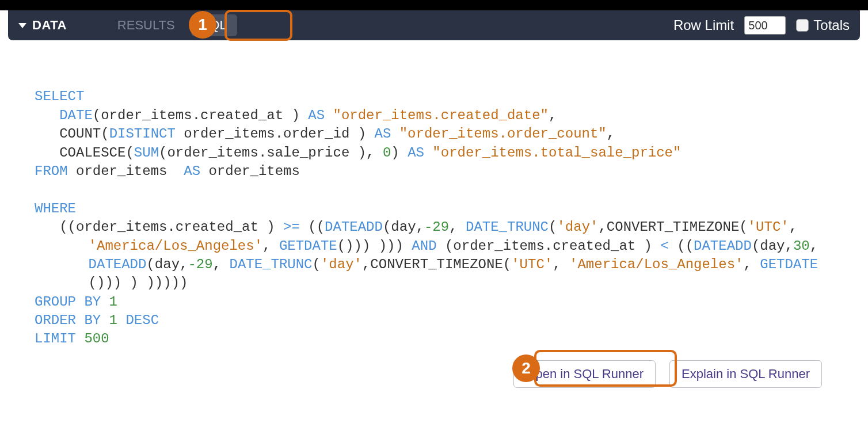 This screenshot has width=868, height=427. What do you see at coordinates (291, 227) in the screenshot?
I see `sql-token: >=` at bounding box center [291, 227].